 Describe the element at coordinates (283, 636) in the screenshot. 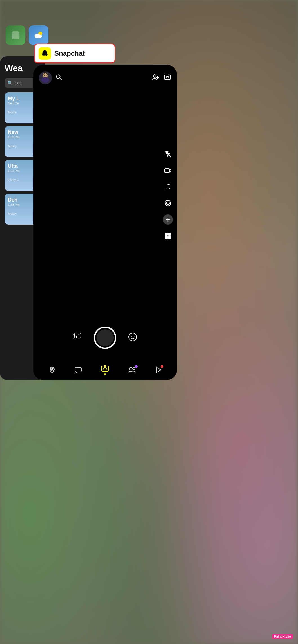

I see `watermark: Paint X Lite` at that location.